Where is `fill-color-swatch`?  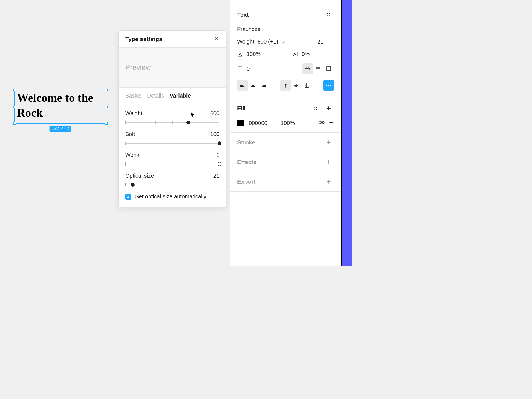
fill-color-swatch is located at coordinates (241, 123).